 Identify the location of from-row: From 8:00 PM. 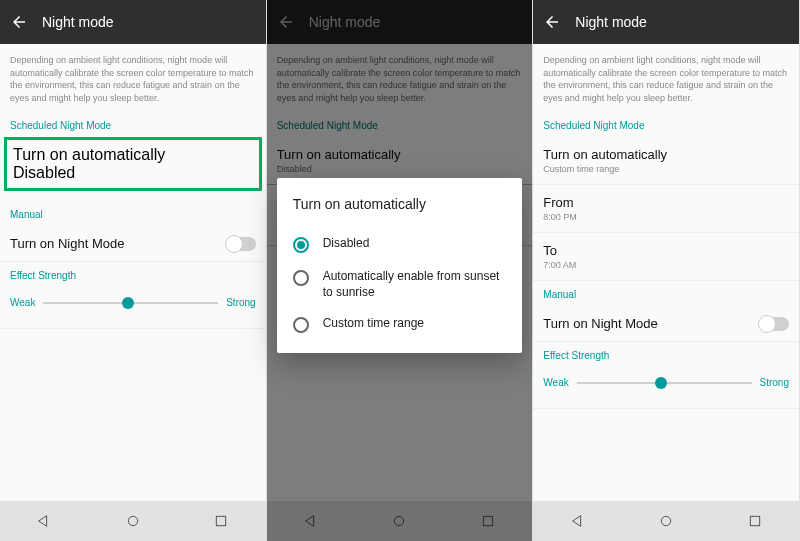
(666, 209).